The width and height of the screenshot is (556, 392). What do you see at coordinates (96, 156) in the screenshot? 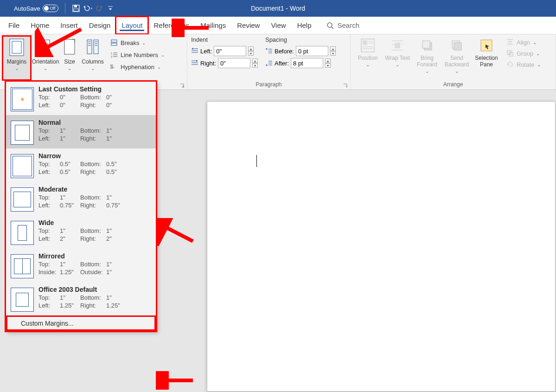
I see `preset-name: Narrow` at bounding box center [96, 156].